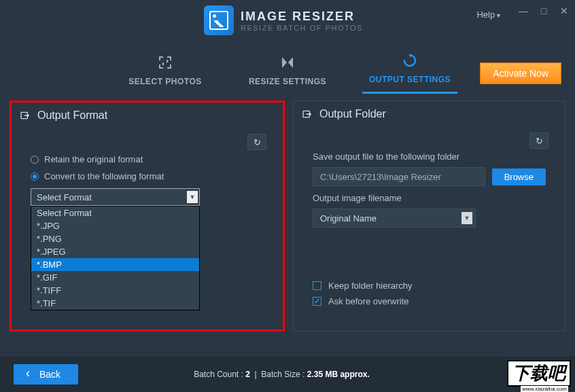 This screenshot has width=575, height=392. Describe the element at coordinates (165, 74) in the screenshot. I see `tab-select-photos: SELECT PHOTOS` at that location.